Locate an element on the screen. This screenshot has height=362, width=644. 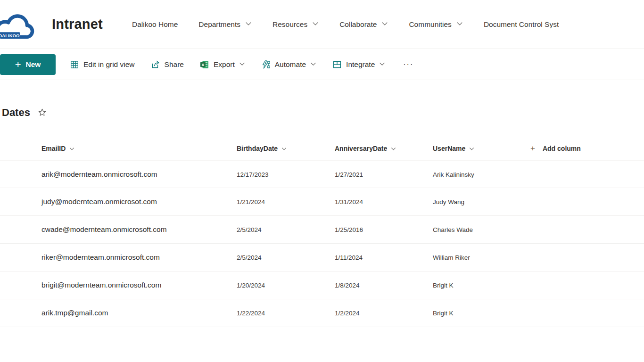
nav-item-document-control: Document Control Syst is located at coordinates (521, 25).